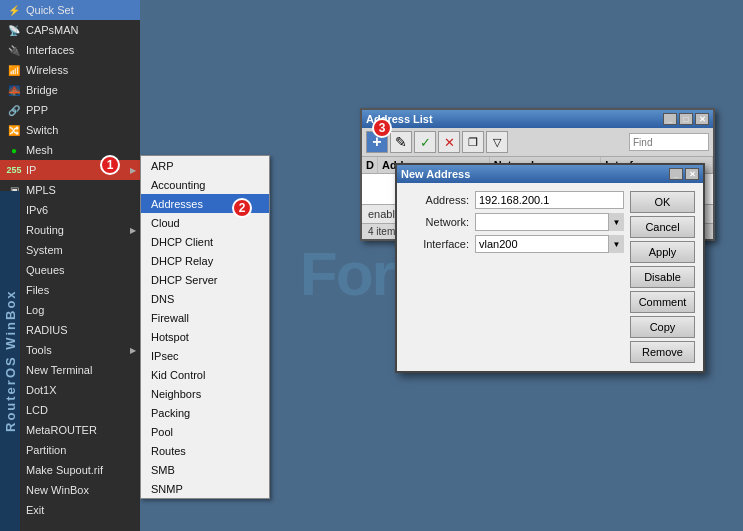 Image resolution: width=743 pixels, height=531 pixels. I want to click on network-input, so click(550, 222).